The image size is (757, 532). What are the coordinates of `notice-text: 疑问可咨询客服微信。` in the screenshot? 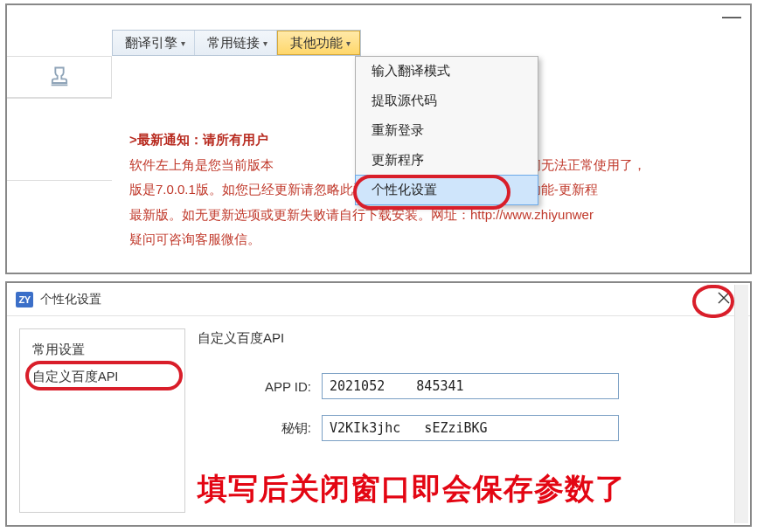 It's located at (435, 239).